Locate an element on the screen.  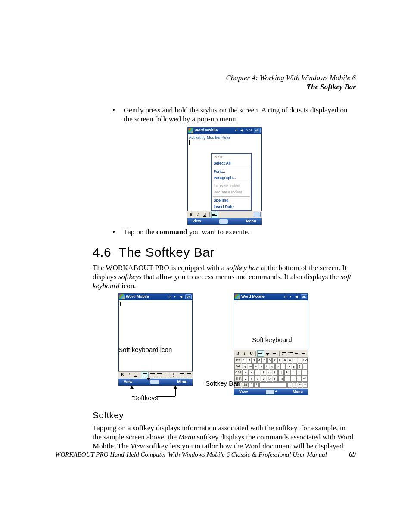
key: l is located at coordinates (293, 373).